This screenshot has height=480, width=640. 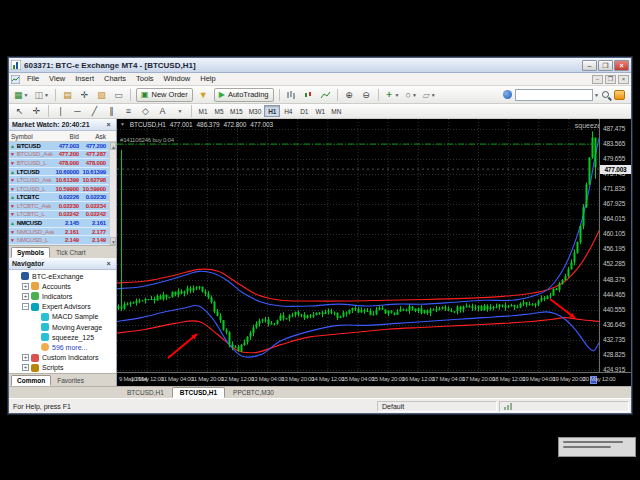 What do you see at coordinates (62, 164) in the screenshot?
I see `table-row: ▼BTCUSD_L478.000478.000` at bounding box center [62, 164].